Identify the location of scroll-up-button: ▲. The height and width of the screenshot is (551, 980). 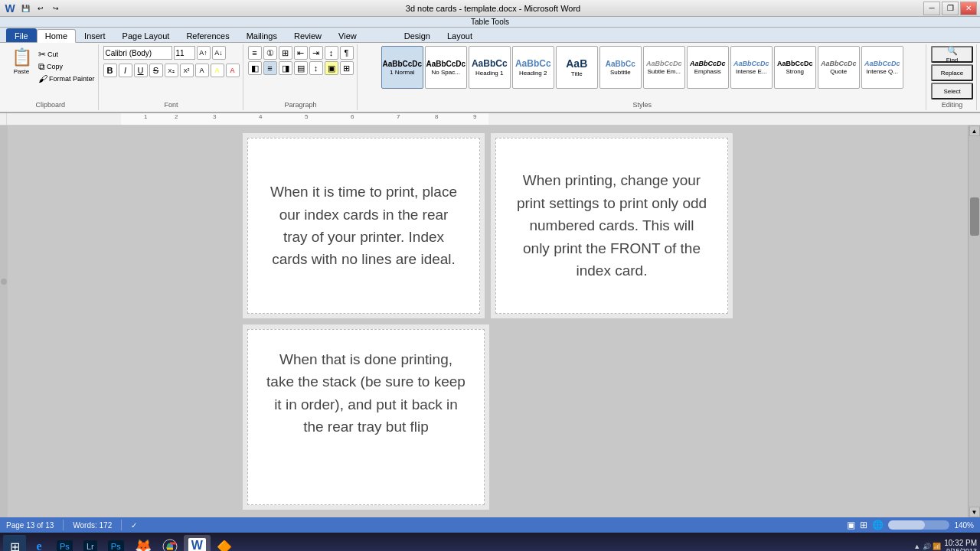
(975, 131).